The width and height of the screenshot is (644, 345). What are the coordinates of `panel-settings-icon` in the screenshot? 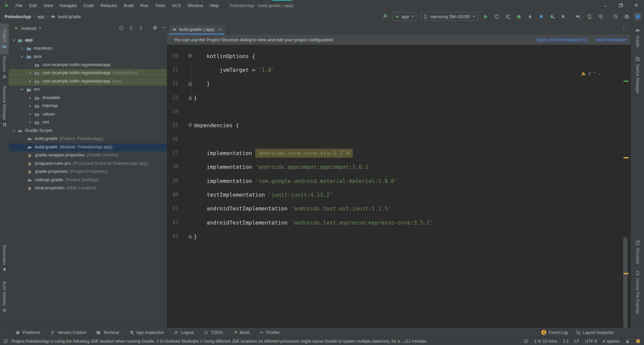 It's located at (155, 28).